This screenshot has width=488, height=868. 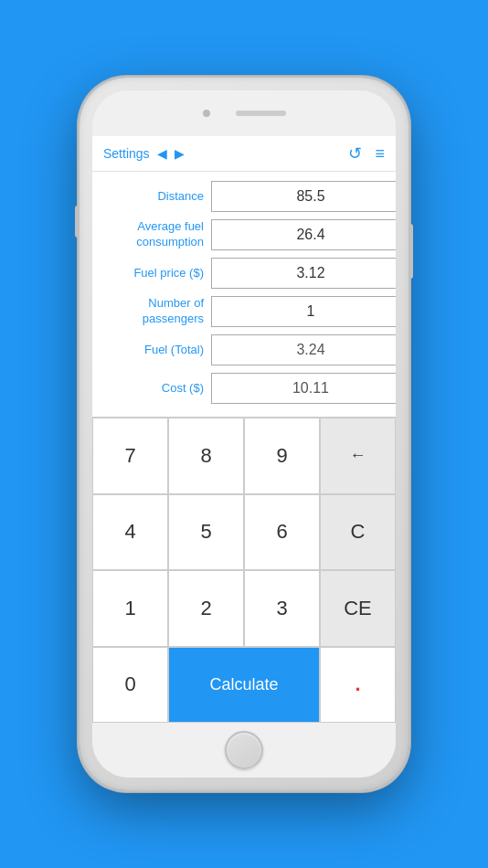 I want to click on fuel-consumption-input, so click(x=303, y=235).